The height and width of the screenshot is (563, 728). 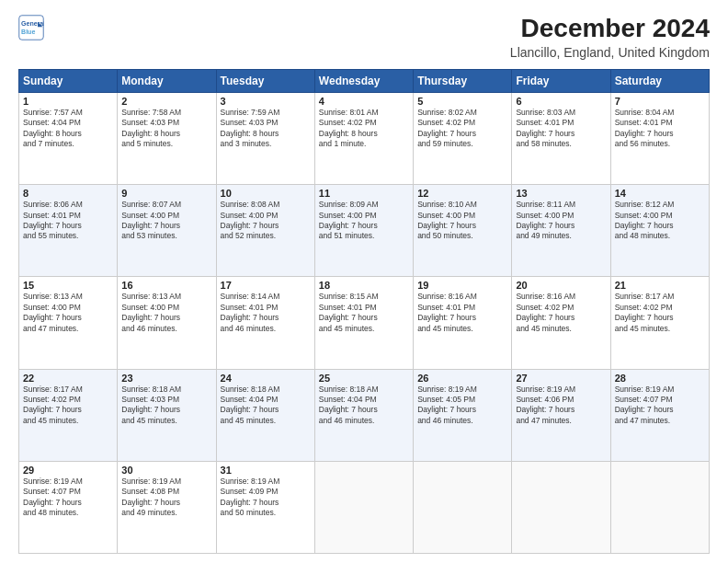 I want to click on day-info: Sunrise: 8:06 AM Sunset: 4:01 PM Dayligh…, so click(x=68, y=221).